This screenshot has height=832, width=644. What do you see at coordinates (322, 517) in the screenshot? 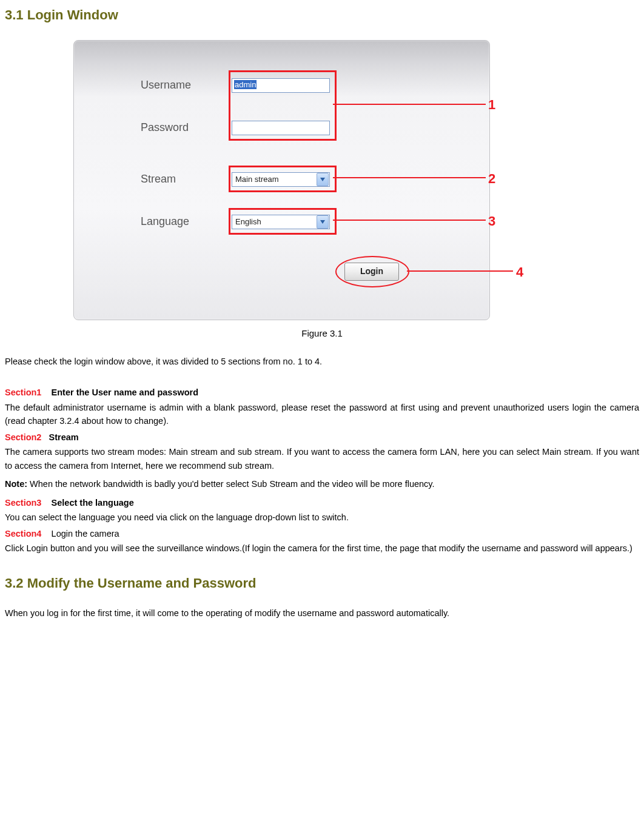
I see `section3-body: You can select the language you need via…` at bounding box center [322, 517].